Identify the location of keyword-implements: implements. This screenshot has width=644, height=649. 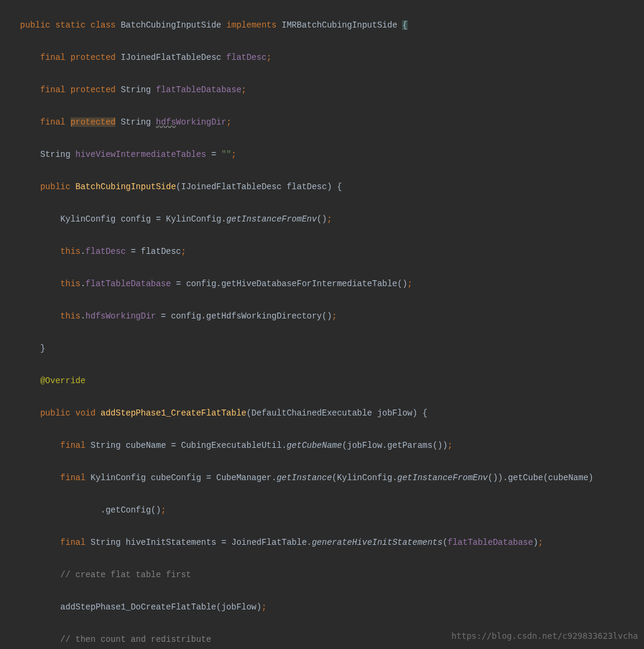
(251, 25).